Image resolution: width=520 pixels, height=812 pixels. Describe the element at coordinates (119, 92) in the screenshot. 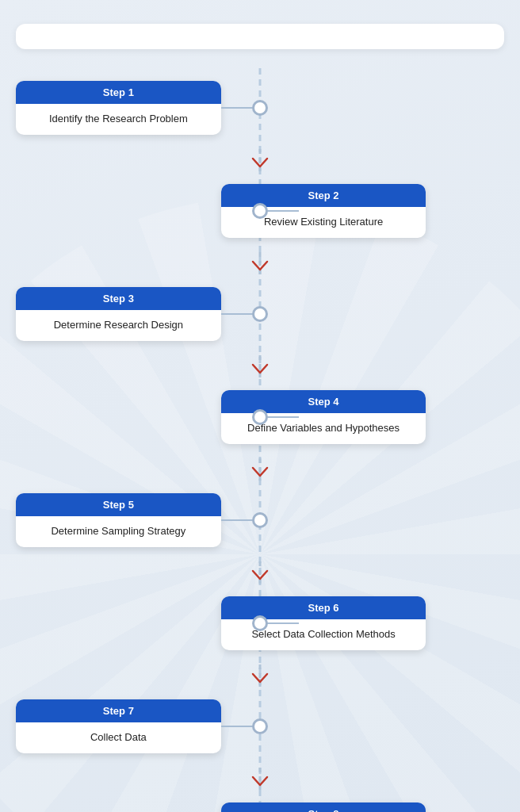

I see `step-header-1: Step 1` at that location.